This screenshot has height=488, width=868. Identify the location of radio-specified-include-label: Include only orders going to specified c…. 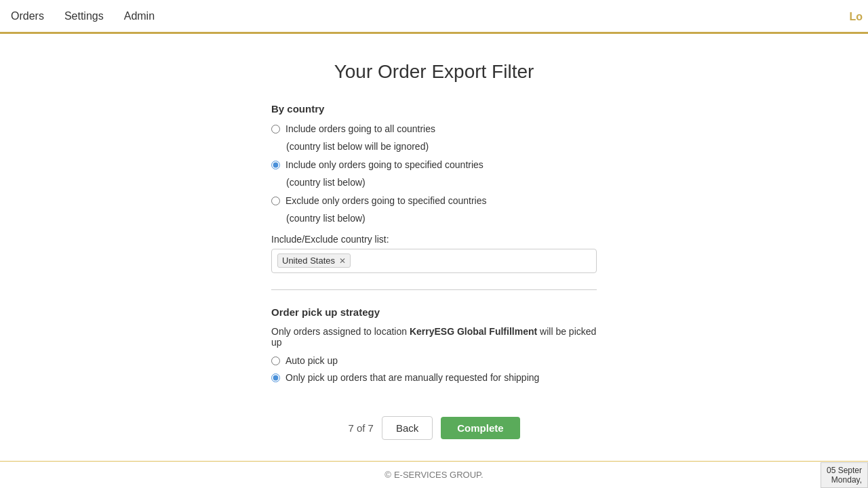
(384, 165).